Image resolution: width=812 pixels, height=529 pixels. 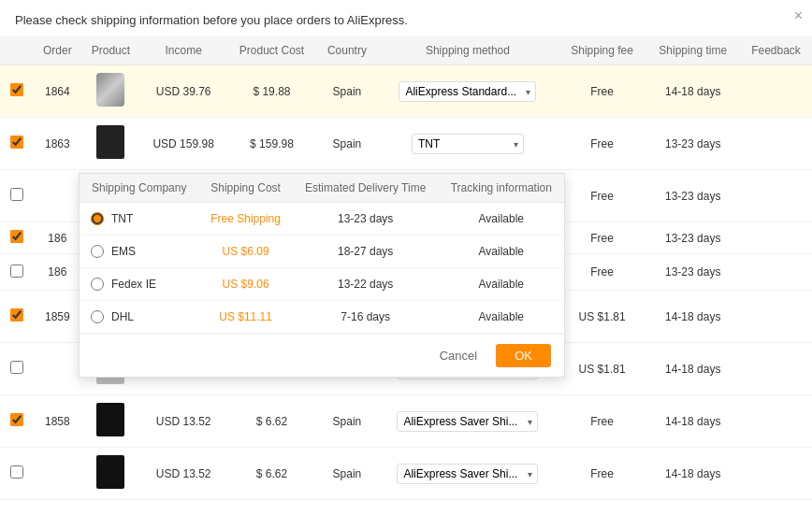 I want to click on dropdown-row: DHL US $11.11 7-16 days Available, so click(x=322, y=318).